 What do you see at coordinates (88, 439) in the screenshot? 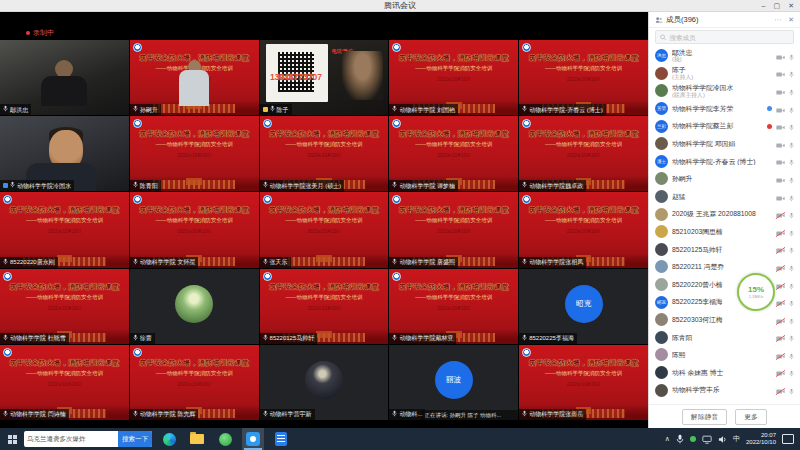
I see `taskbar-search: 乌克兰遭袭多次爆炸 搜索一下` at bounding box center [88, 439].